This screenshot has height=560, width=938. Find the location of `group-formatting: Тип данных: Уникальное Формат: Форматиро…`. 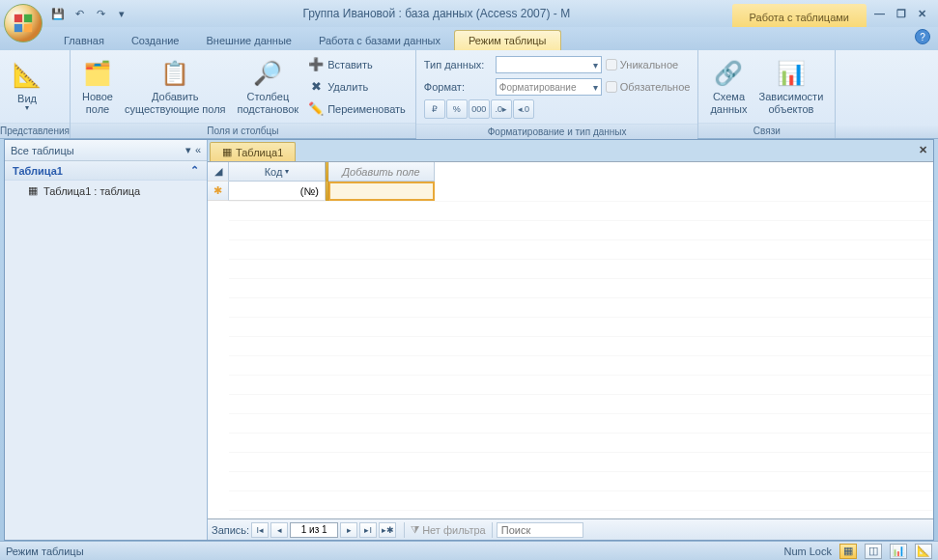

group-formatting: Тип данных: Уникальное Формат: Форматиро… is located at coordinates (558, 95).